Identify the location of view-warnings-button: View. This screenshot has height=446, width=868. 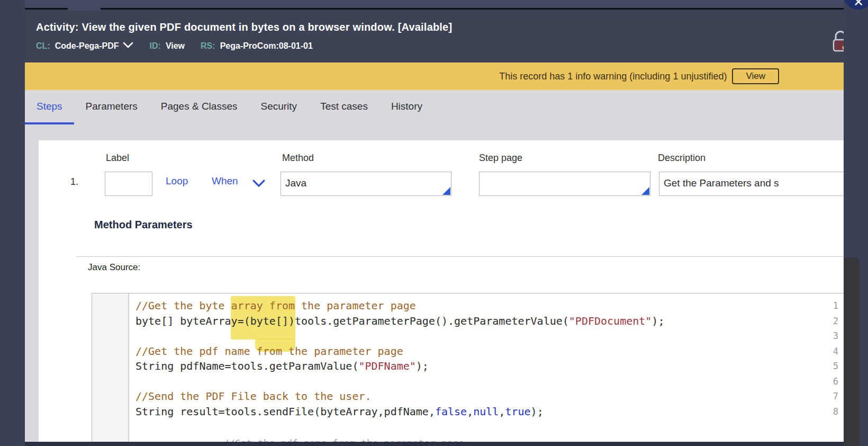
(756, 76).